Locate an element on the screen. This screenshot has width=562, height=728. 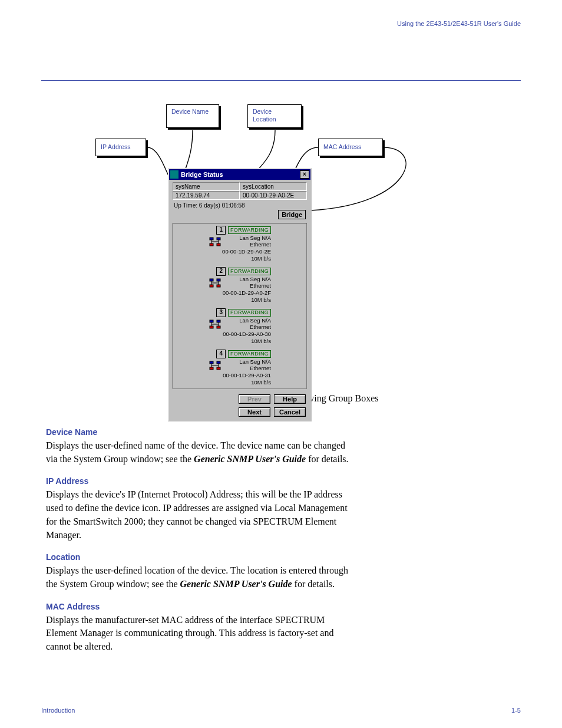
syslocation-field: sysLocation is located at coordinates (273, 186).